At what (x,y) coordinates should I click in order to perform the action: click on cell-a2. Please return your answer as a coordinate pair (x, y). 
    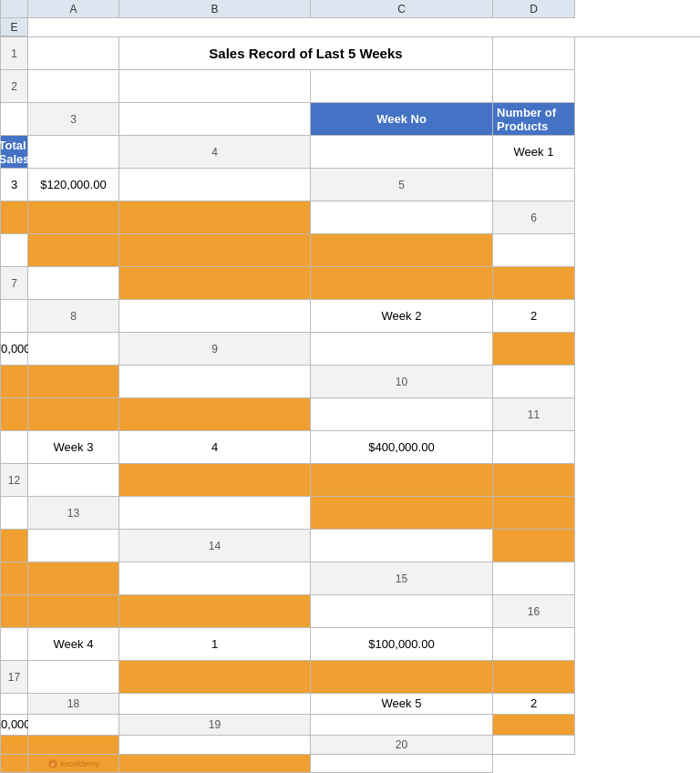
    Looking at the image, I should click on (74, 87).